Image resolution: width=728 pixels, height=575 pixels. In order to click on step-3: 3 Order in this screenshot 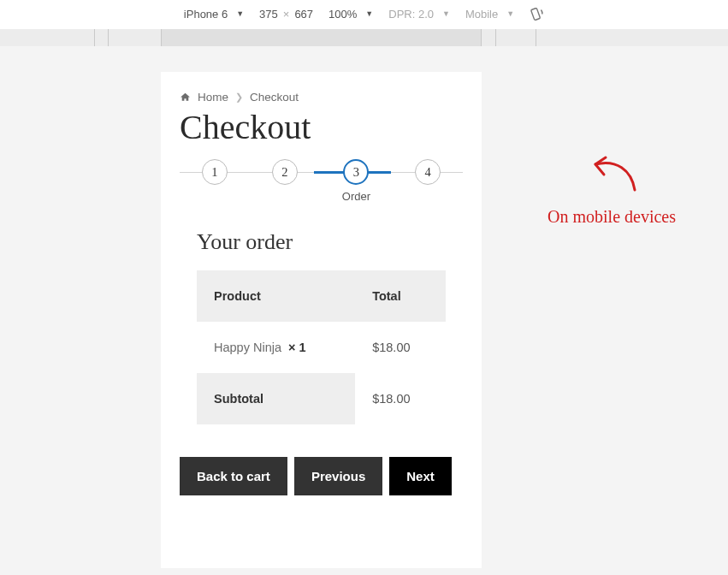, I will do `click(356, 181)`.